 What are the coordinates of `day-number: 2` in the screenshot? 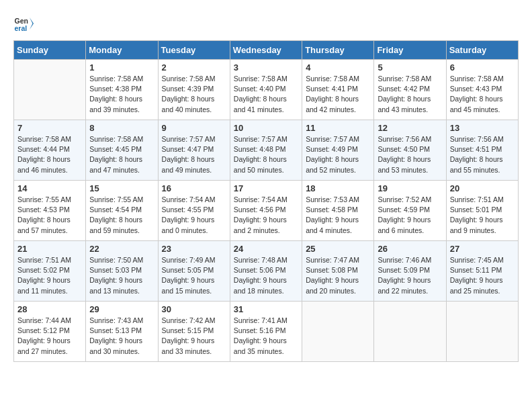 It's located at (194, 67).